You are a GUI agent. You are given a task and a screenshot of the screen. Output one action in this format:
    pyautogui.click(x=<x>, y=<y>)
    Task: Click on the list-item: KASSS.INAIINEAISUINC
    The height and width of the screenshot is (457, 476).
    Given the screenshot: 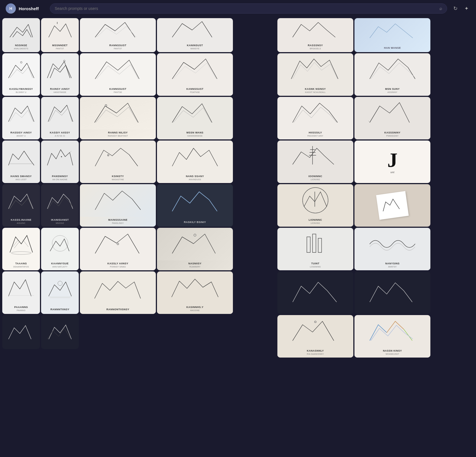 What is the action you would take?
    pyautogui.click(x=21, y=205)
    